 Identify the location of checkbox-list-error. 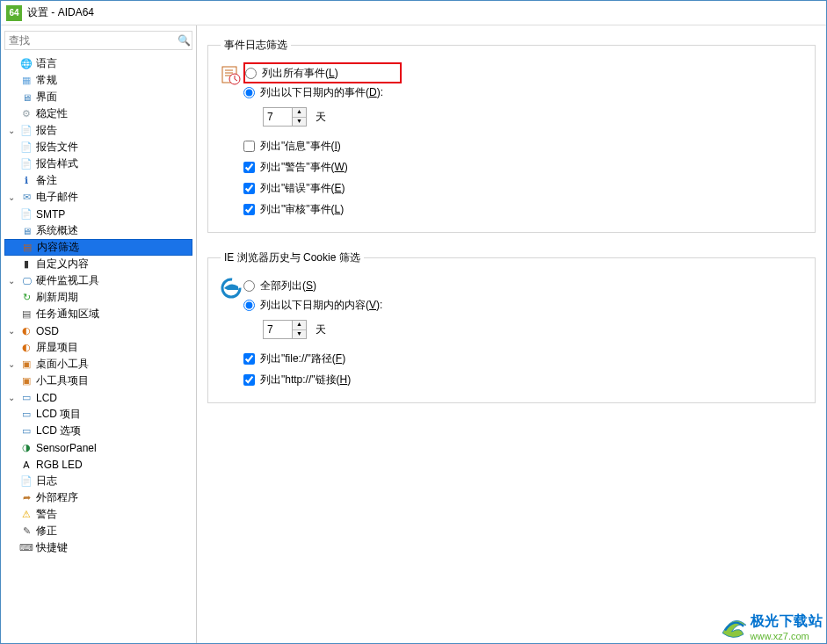
(250, 188).